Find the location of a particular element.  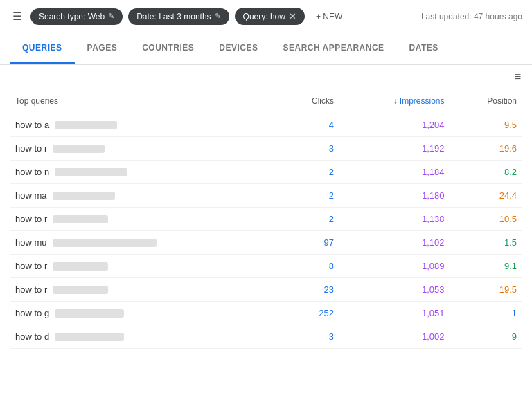

tab-dates: DATES is located at coordinates (424, 48).